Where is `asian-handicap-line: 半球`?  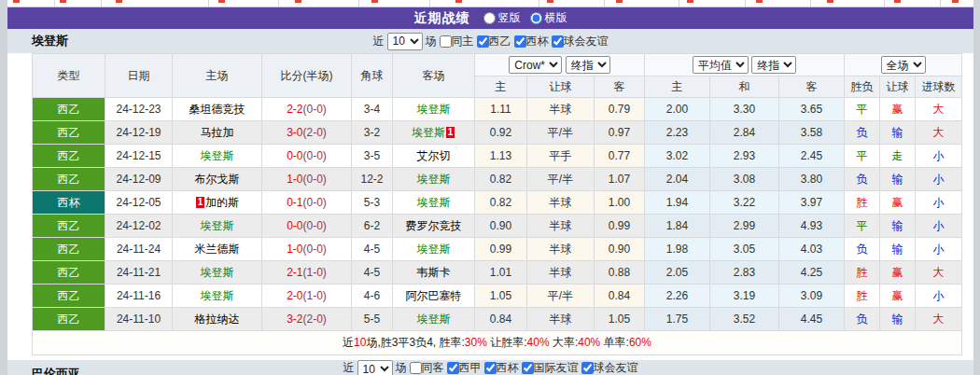 asian-handicap-line: 半球 is located at coordinates (561, 203).